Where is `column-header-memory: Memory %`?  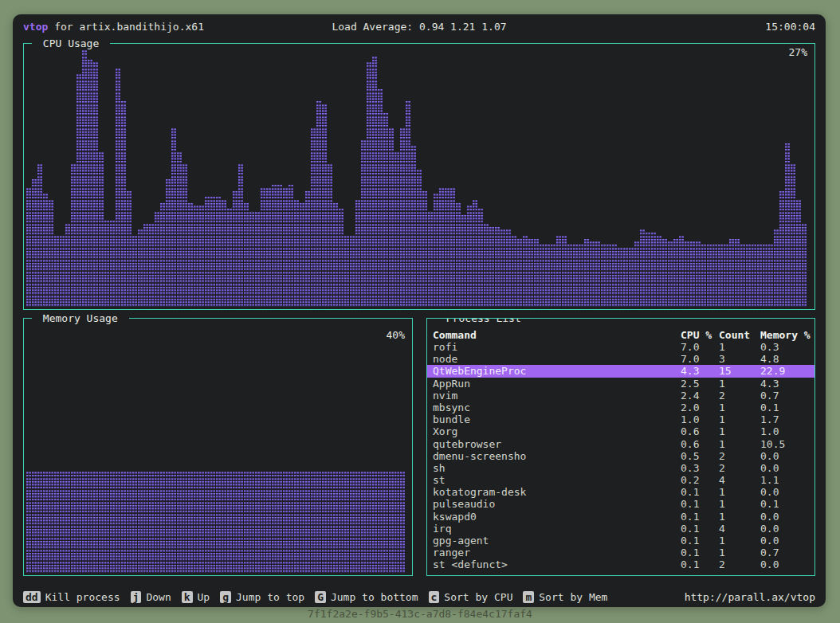 column-header-memory: Memory % is located at coordinates (787, 335).